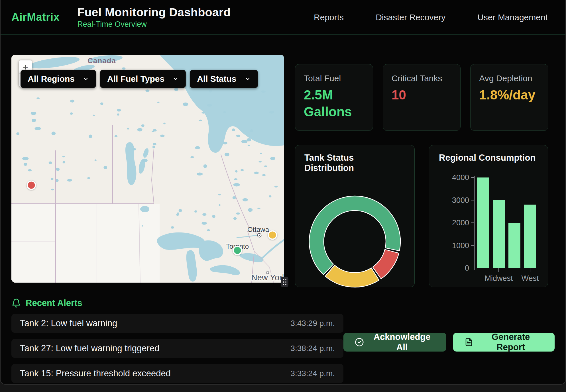  What do you see at coordinates (489, 225) in the screenshot?
I see `bar-chart: 01000200030004000MidwestWest` at bounding box center [489, 225].